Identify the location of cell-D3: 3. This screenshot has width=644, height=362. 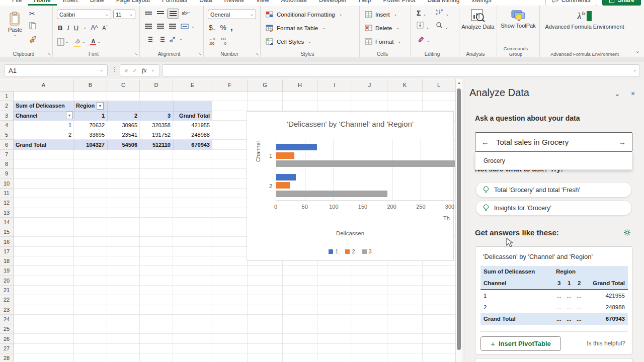
(156, 116).